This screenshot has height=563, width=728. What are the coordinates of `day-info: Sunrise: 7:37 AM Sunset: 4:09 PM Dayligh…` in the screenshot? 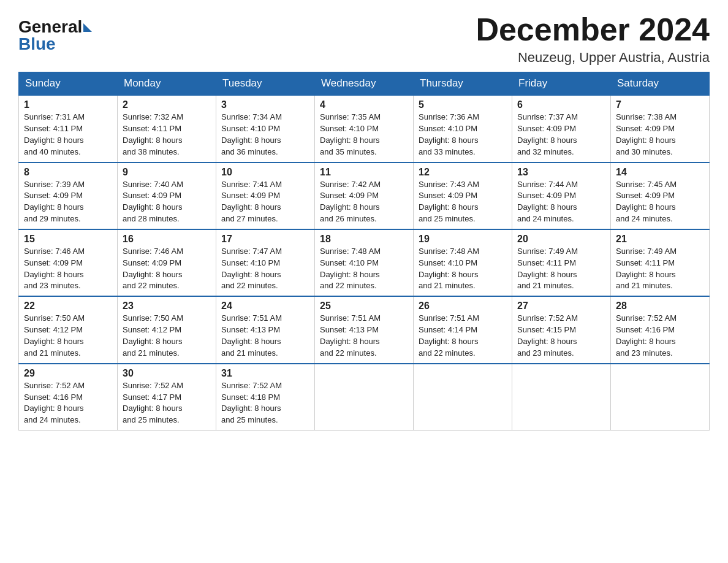 It's located at (561, 135).